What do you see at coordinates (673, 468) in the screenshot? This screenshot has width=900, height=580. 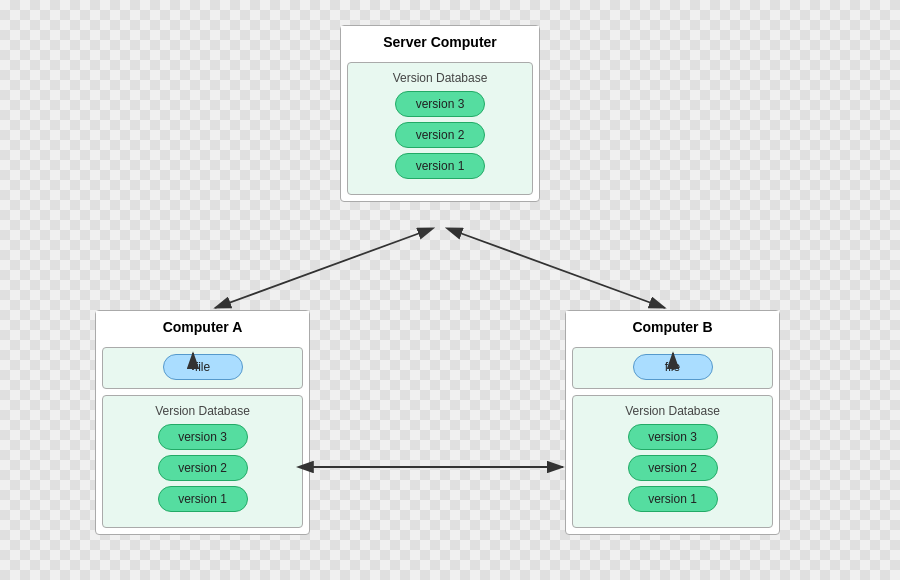 I see `computer-b-version-2: version 2` at bounding box center [673, 468].